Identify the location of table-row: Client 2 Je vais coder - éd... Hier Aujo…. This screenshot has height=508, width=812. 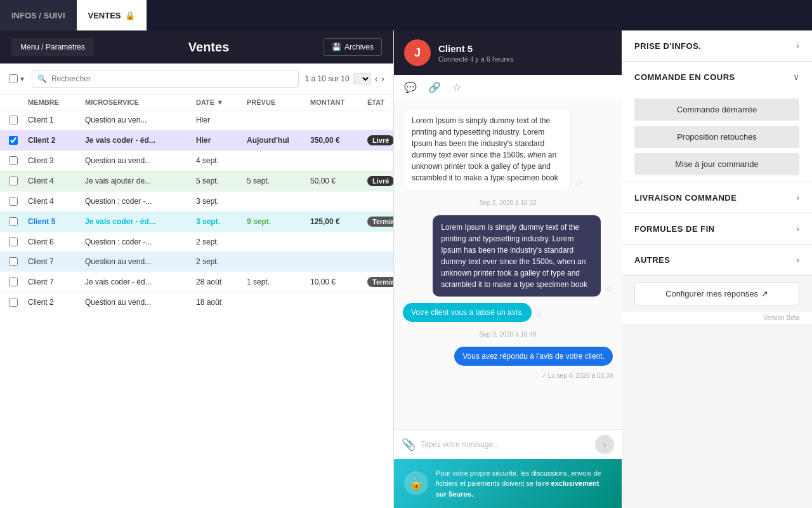
(197, 141).